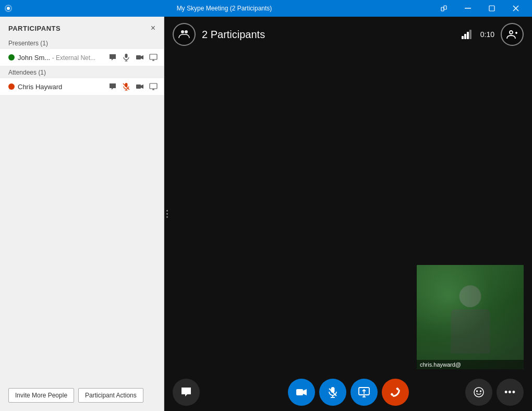 This screenshot has height=411, width=532. I want to click on window-controls, so click(480, 8).